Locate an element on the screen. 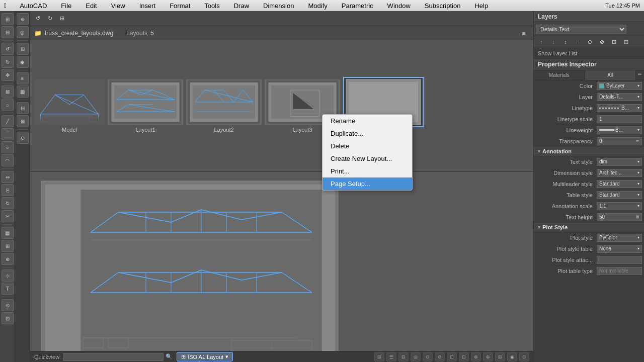 The image size is (644, 362). props-dim-style-value: Architec... ▾ is located at coordinates (619, 173).